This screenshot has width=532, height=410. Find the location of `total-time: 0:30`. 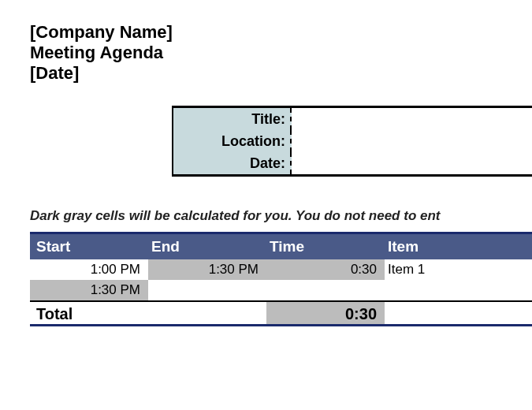

total-time: 0:30 is located at coordinates (326, 313).